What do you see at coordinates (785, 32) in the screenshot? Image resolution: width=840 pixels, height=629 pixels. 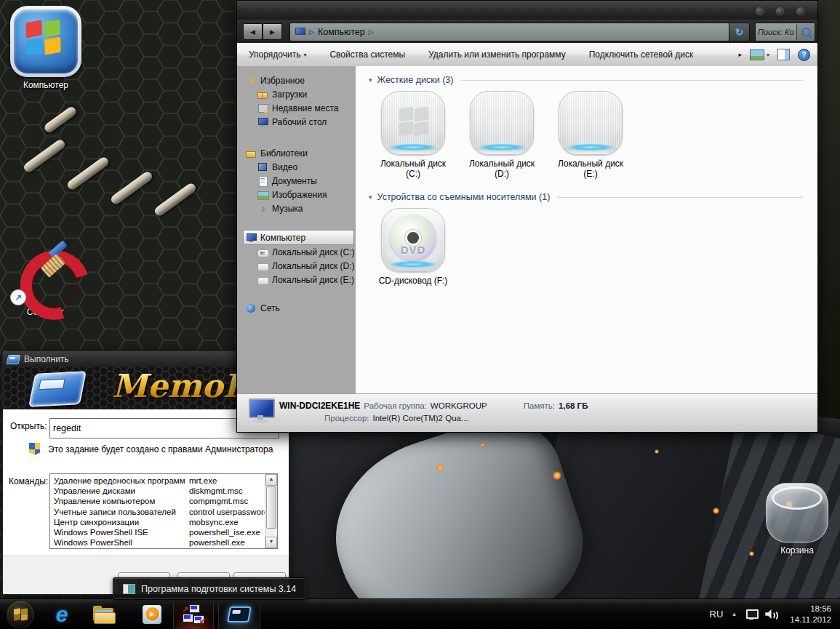 I see `search-box` at bounding box center [785, 32].